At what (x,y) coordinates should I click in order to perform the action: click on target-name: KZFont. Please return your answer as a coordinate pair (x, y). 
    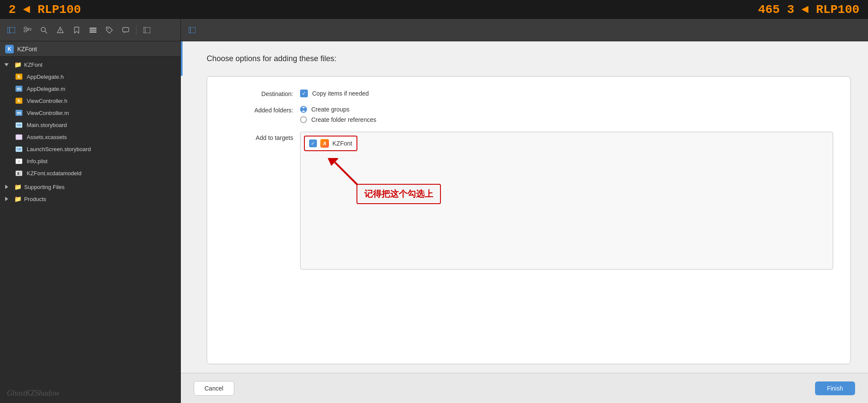
    Looking at the image, I should click on (342, 143).